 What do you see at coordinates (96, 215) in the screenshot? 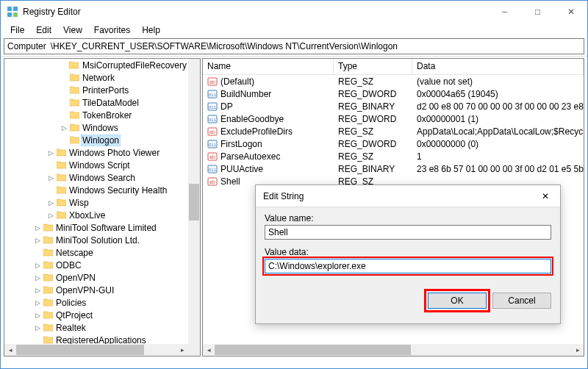
I see `tree-item: ▷XboxLive` at bounding box center [96, 215].